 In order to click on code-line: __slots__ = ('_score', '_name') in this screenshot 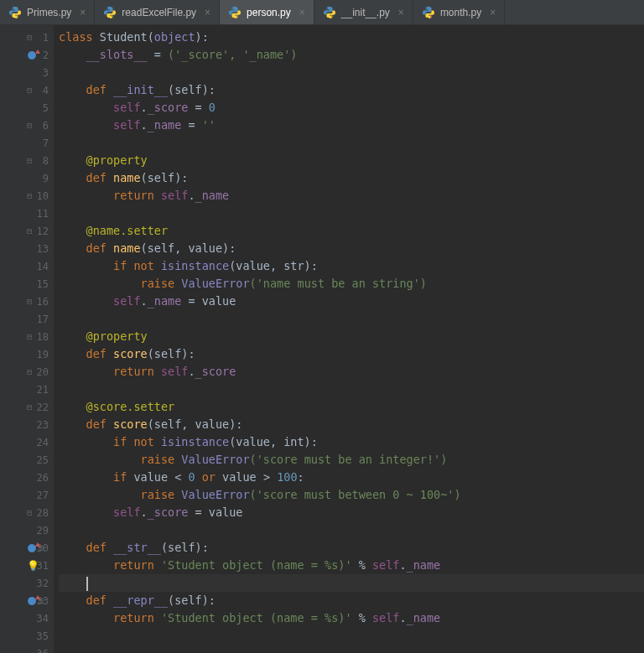, I will do `click(351, 55)`.